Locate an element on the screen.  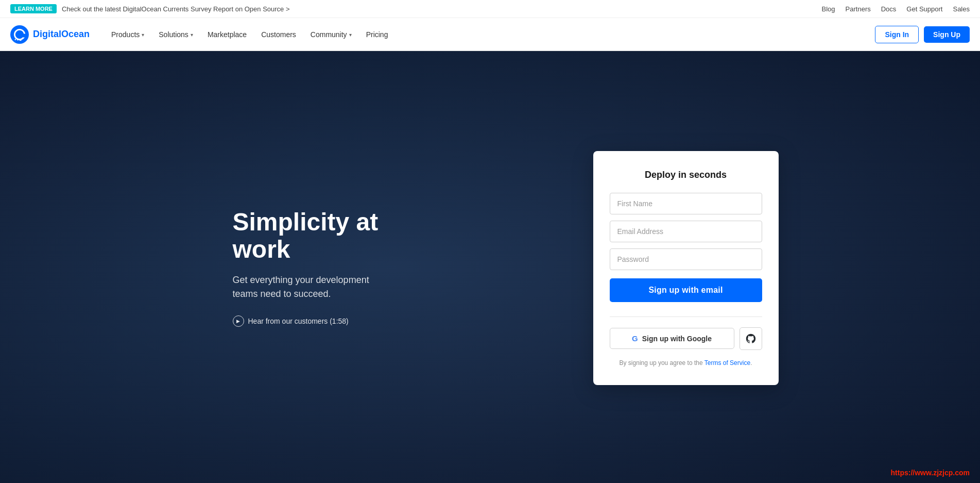
nav-item-products: Products ▾ is located at coordinates (128, 35).